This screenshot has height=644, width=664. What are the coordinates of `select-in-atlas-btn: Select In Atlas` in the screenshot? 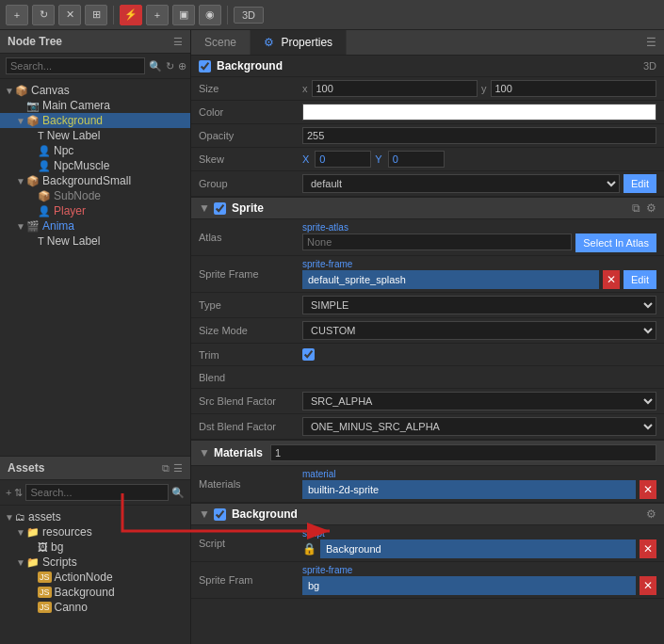 It's located at (616, 243).